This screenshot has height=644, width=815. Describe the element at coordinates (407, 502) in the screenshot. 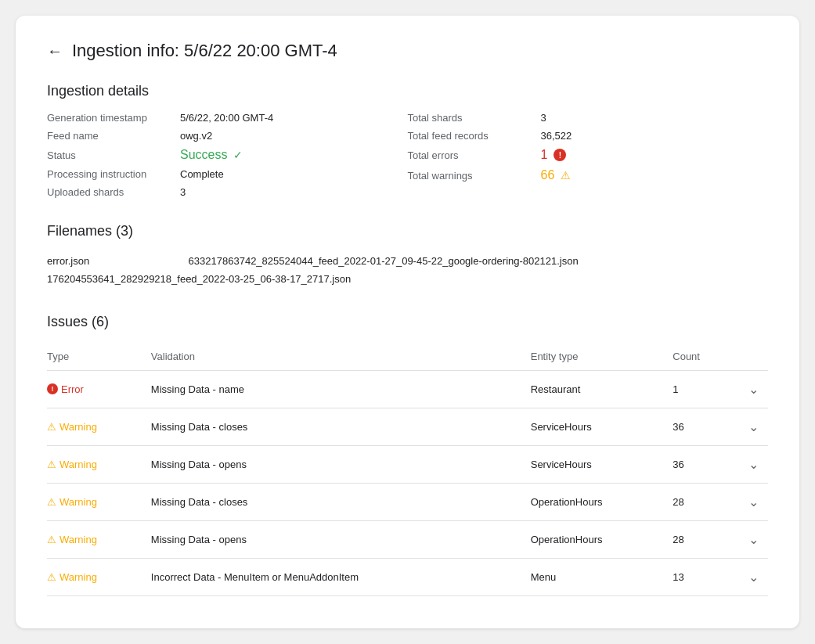

I see `table-row: ⚠ Warning Missing Data - closes Operatio…` at that location.